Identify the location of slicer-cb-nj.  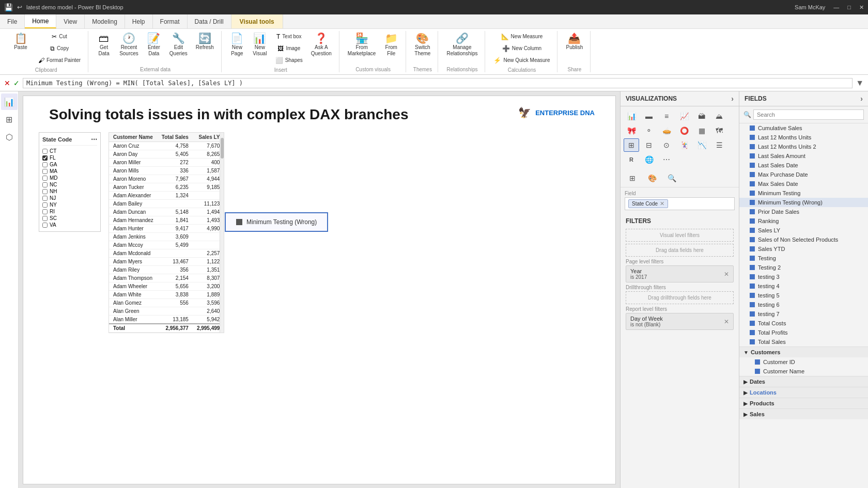
(45, 198).